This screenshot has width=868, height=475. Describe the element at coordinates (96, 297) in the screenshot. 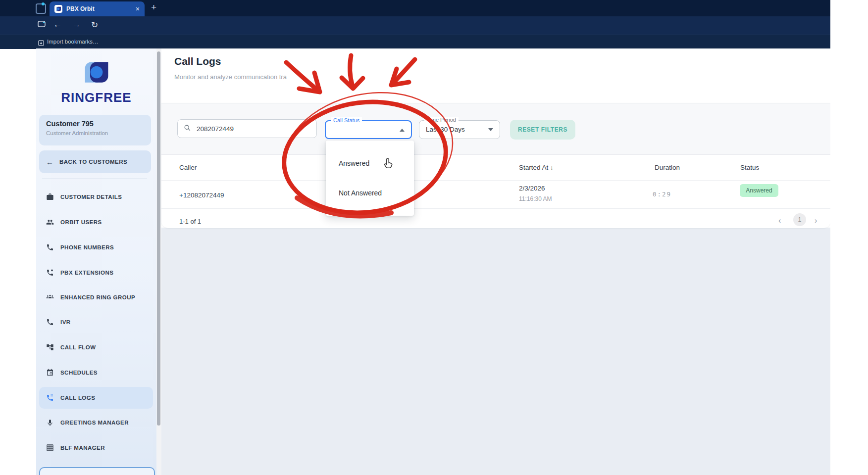

I see `sidebar-item-enhanced-ring-group: ENHANCED RING GROUP` at that location.